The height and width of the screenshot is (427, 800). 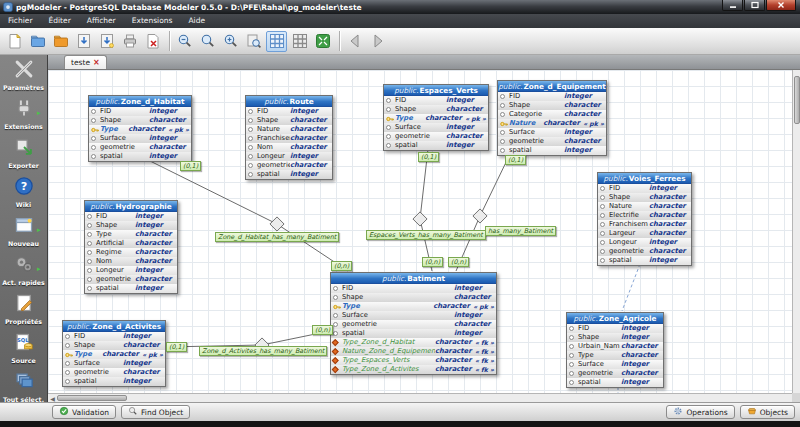 What do you see at coordinates (520, 231) in the screenshot?
I see `relation-label: has_many_Batiment` at bounding box center [520, 231].